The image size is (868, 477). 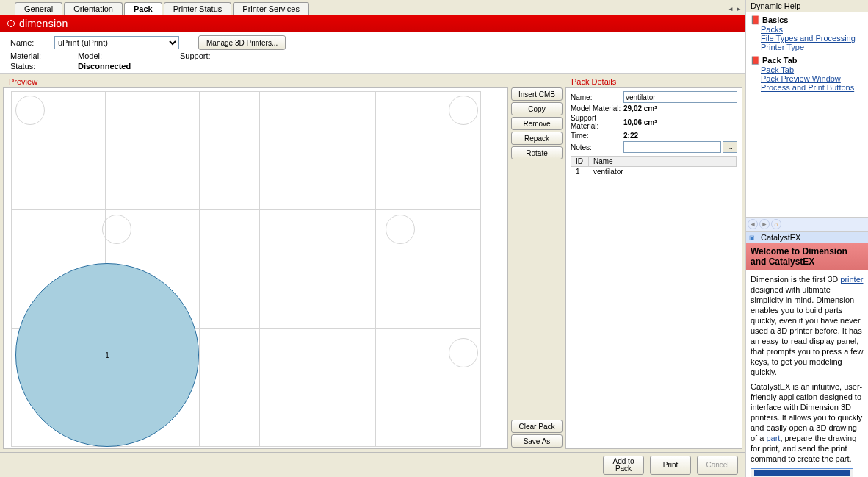 What do you see at coordinates (597, 97) in the screenshot?
I see `pack-name-label: Name:` at bounding box center [597, 97].